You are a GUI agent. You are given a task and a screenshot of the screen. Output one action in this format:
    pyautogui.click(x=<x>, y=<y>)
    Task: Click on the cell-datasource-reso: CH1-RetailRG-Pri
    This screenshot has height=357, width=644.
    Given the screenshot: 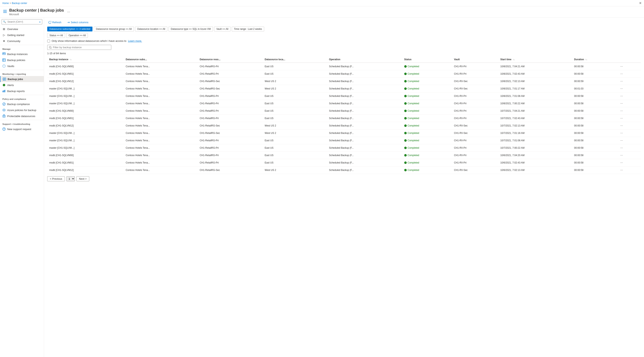 What is the action you would take?
    pyautogui.click(x=230, y=74)
    